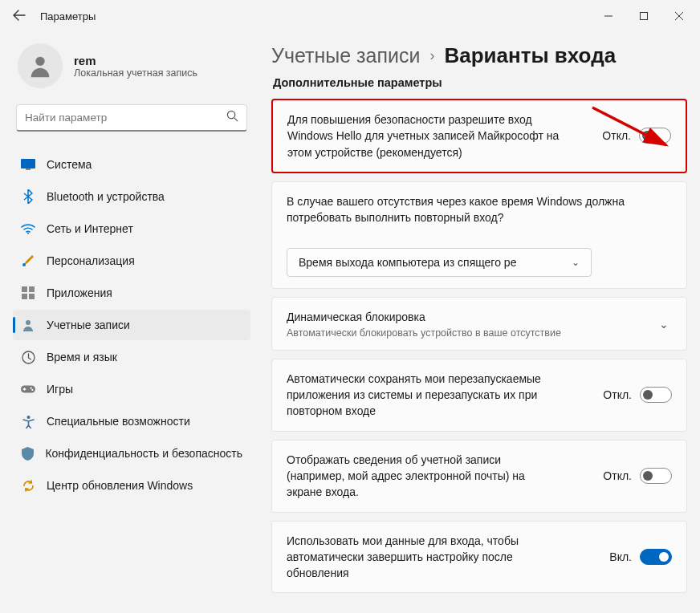 The image size is (700, 613). I want to click on search-icon, so click(233, 117).